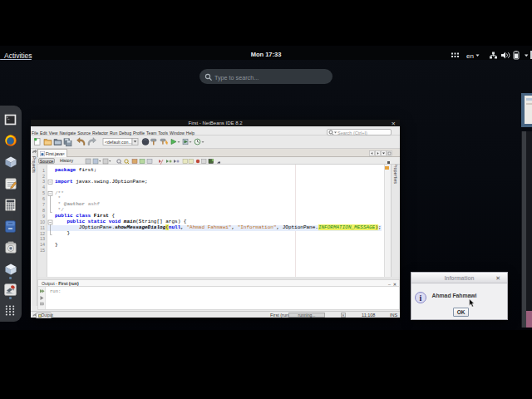  I want to click on svg-text: <default con..., so click(118, 142).